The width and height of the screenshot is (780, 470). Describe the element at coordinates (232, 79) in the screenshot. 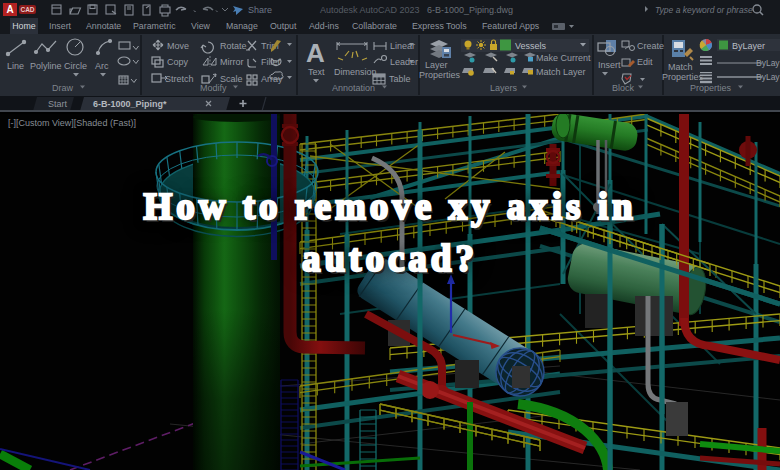

I see `svg-text: Scale` at that location.